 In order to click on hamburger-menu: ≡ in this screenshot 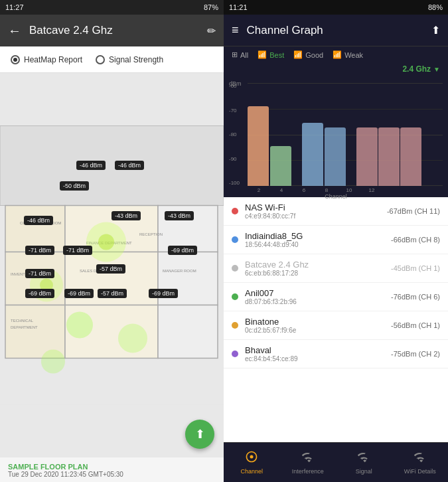, I will do `click(235, 31)`.